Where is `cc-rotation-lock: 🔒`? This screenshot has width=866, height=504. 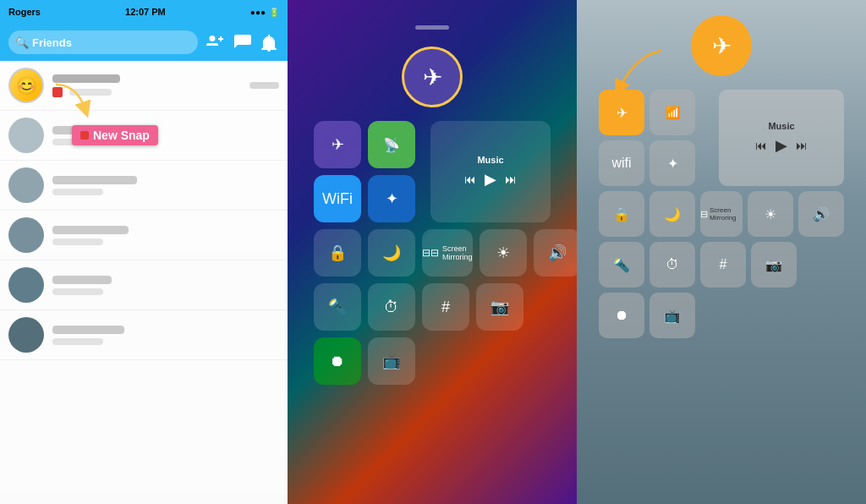
cc-rotation-lock: 🔒 is located at coordinates (337, 253).